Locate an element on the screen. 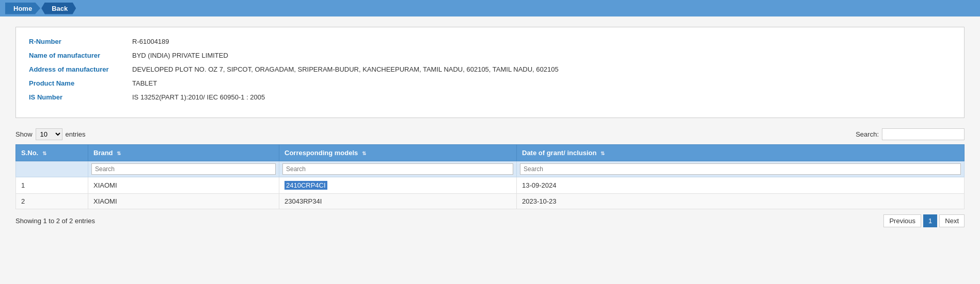 This screenshot has width=980, height=284. sort-arrows-sno: ⇅ is located at coordinates (44, 154).